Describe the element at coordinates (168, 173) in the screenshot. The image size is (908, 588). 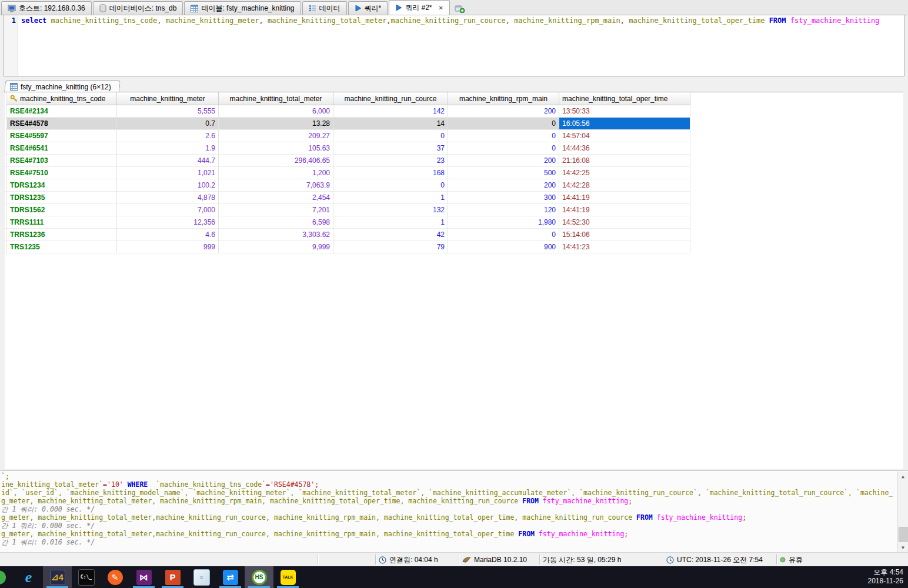
I see `cell-machine_knitting_meter: 1,021` at that location.